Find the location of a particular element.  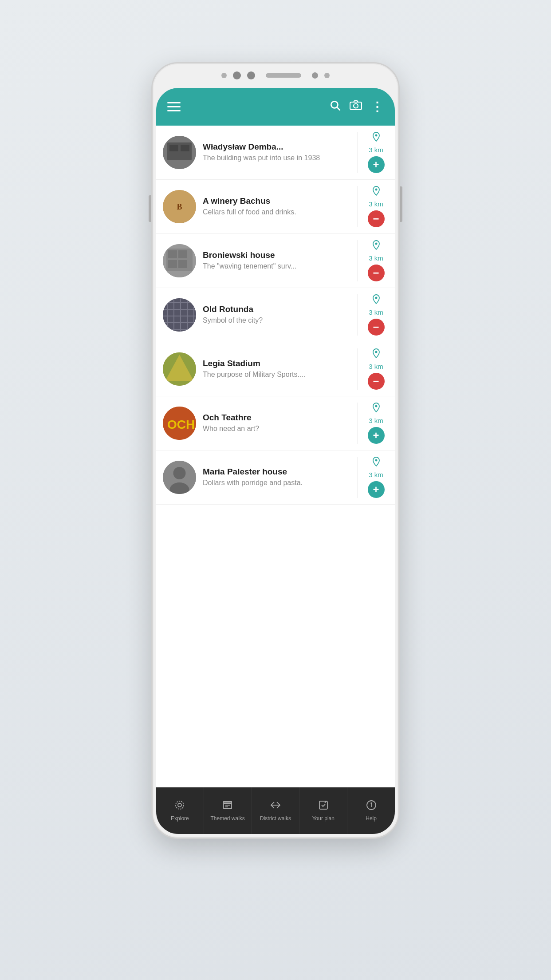

item-desc-2: Cellars full of food and drinks. is located at coordinates (278, 212).